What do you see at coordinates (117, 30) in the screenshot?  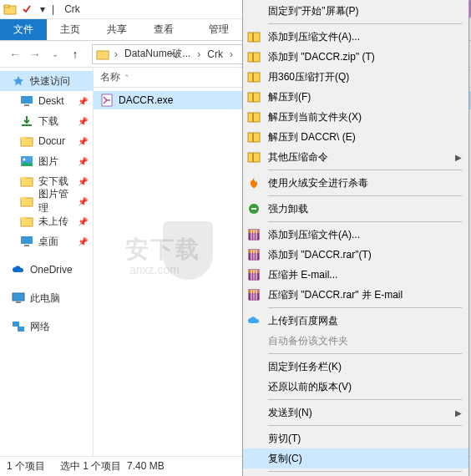 I see `tab-share: 共享` at bounding box center [117, 30].